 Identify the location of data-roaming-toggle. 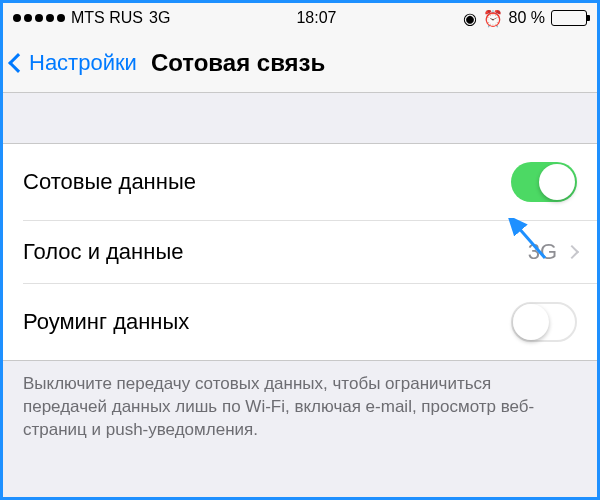
(544, 322).